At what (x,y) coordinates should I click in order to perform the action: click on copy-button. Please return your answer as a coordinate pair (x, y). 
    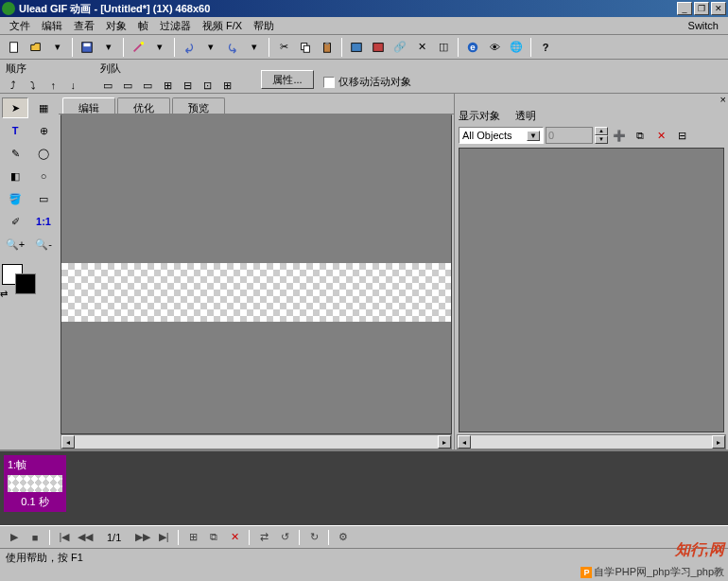
    Looking at the image, I should click on (305, 47).